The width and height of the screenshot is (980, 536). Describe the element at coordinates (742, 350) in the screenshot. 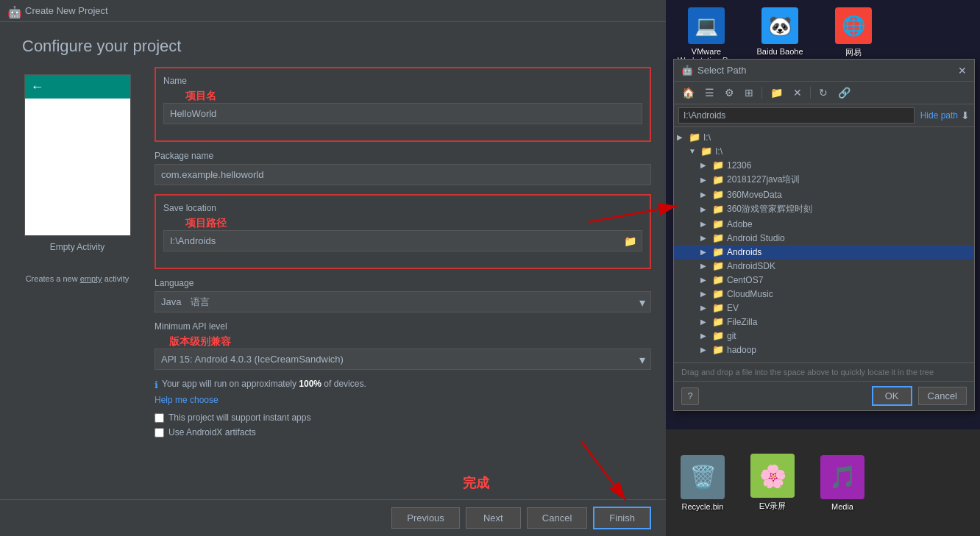

I see `sp-tree-label-hadoop: hadoop` at that location.